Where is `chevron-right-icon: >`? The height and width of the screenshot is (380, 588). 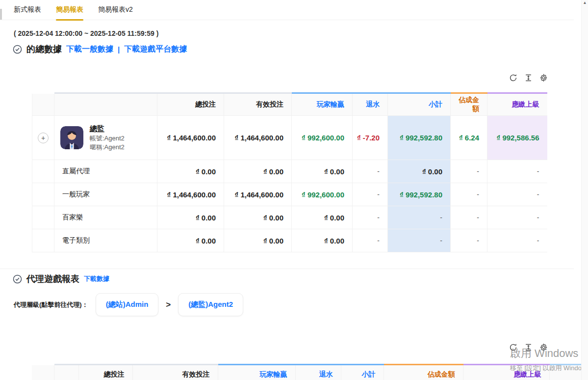
chevron-right-icon: > is located at coordinates (168, 305).